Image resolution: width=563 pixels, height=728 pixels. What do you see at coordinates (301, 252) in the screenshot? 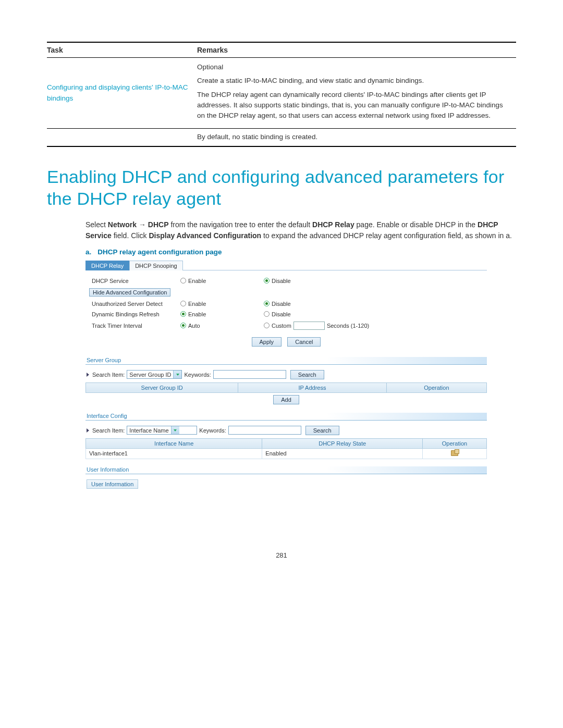
I see `figure-caption: a.DHCP relay agent configuration page` at bounding box center [301, 252].